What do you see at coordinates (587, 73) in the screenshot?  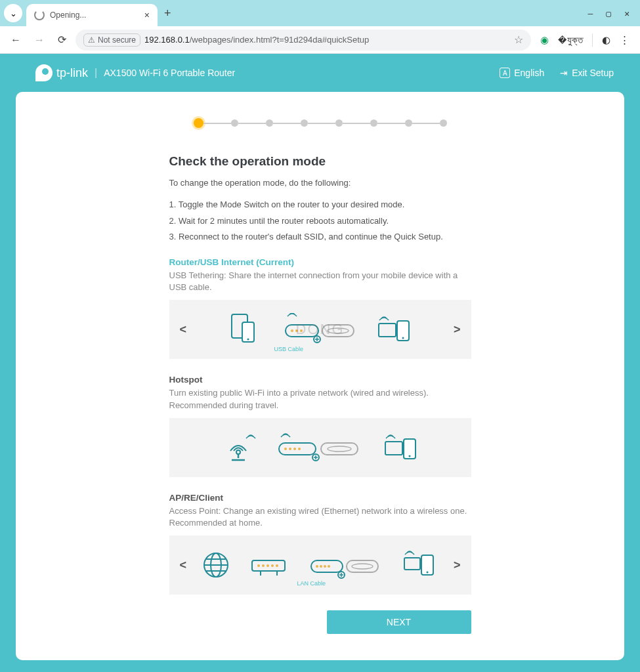 I see `exit-setup-button: ⇥ Exit Setup` at bounding box center [587, 73].